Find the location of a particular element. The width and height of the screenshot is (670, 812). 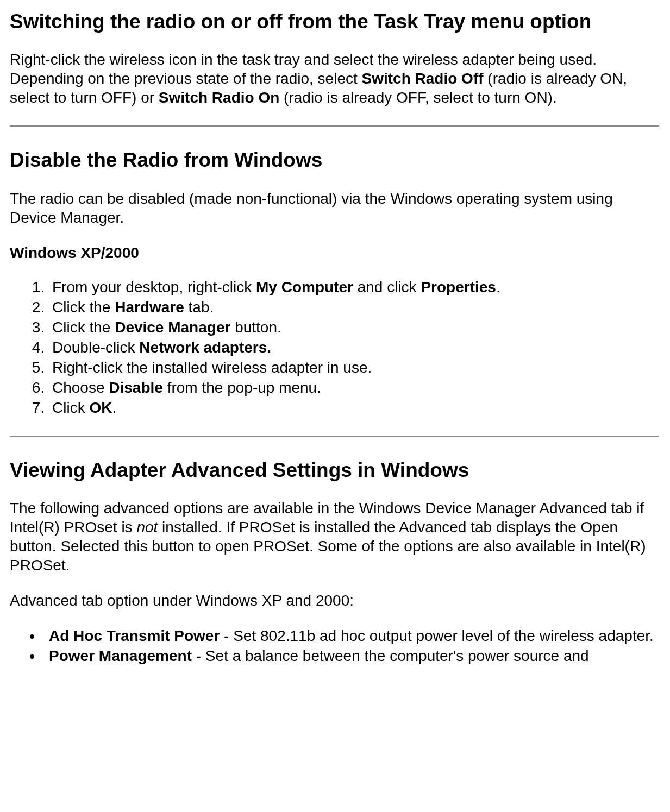

paragraph-disable-intro: The radio can be disabled (made non-func… is located at coordinates (335, 208).